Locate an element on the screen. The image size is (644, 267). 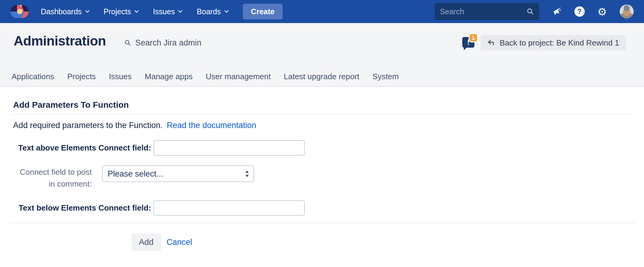
tab-latest-upgrade-report: Latest upgrade report is located at coordinates (322, 76).